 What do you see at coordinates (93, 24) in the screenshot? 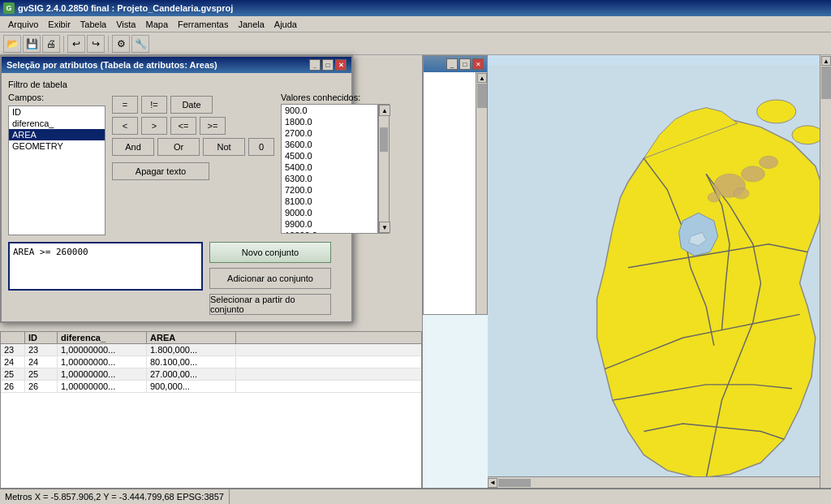
I see `menu-tabela: Tabela` at bounding box center [93, 24].